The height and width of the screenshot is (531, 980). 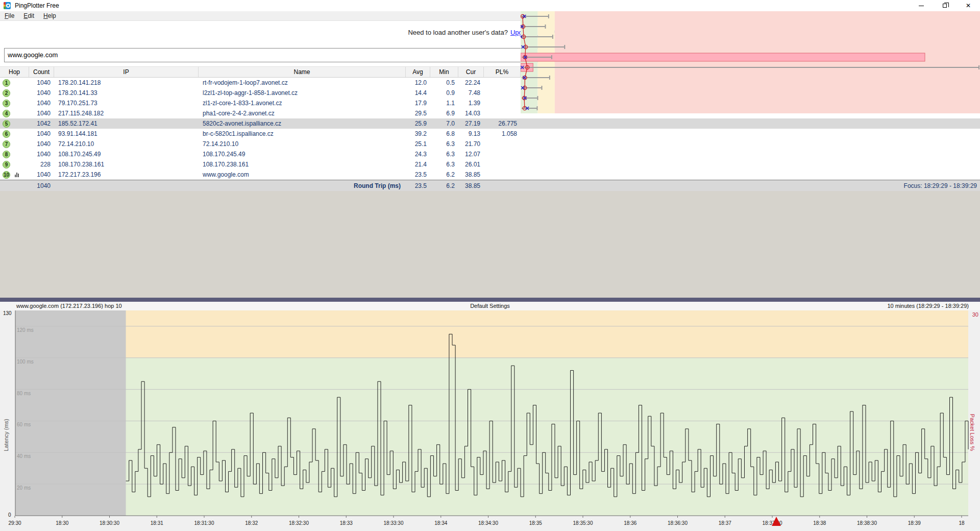 What do you see at coordinates (302, 72) in the screenshot?
I see `col-header-name: Name` at bounding box center [302, 72].